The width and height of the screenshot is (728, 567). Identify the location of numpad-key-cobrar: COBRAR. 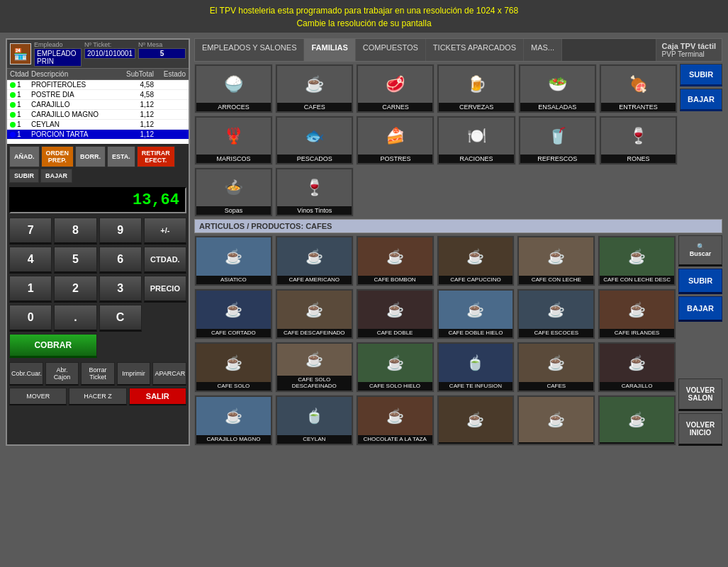
(53, 346).